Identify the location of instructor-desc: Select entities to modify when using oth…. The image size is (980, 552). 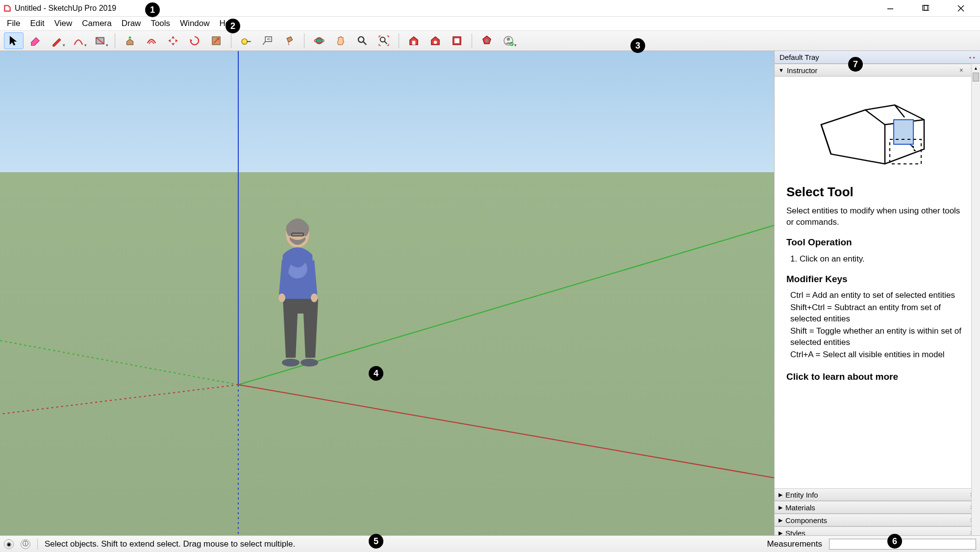
(875, 217).